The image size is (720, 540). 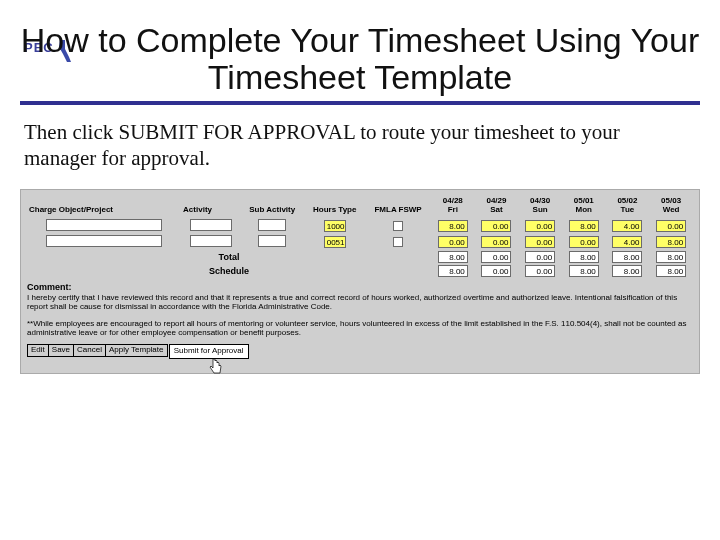 I want to click on hours-type-input: 1000, so click(x=335, y=226).